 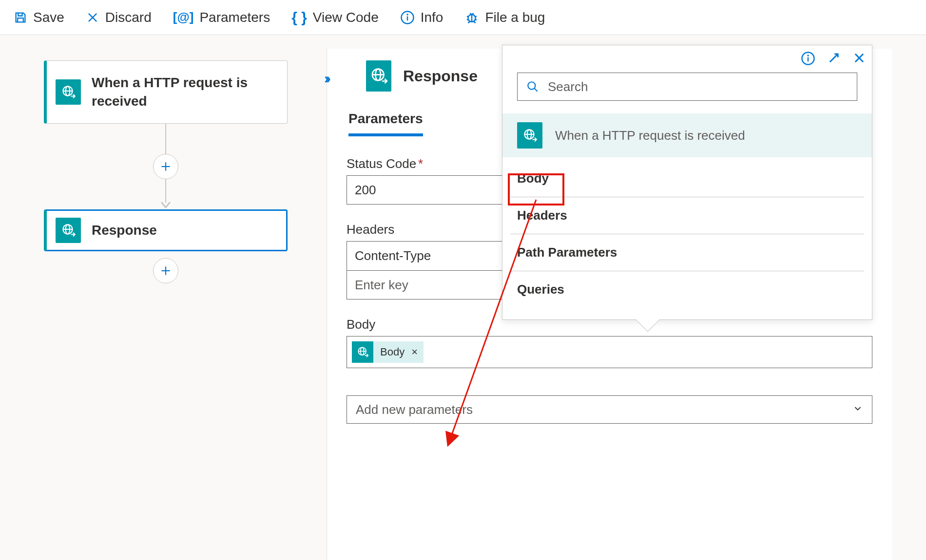 I want to click on picker-section-title: When a HTTP request is received, so click(x=650, y=135).